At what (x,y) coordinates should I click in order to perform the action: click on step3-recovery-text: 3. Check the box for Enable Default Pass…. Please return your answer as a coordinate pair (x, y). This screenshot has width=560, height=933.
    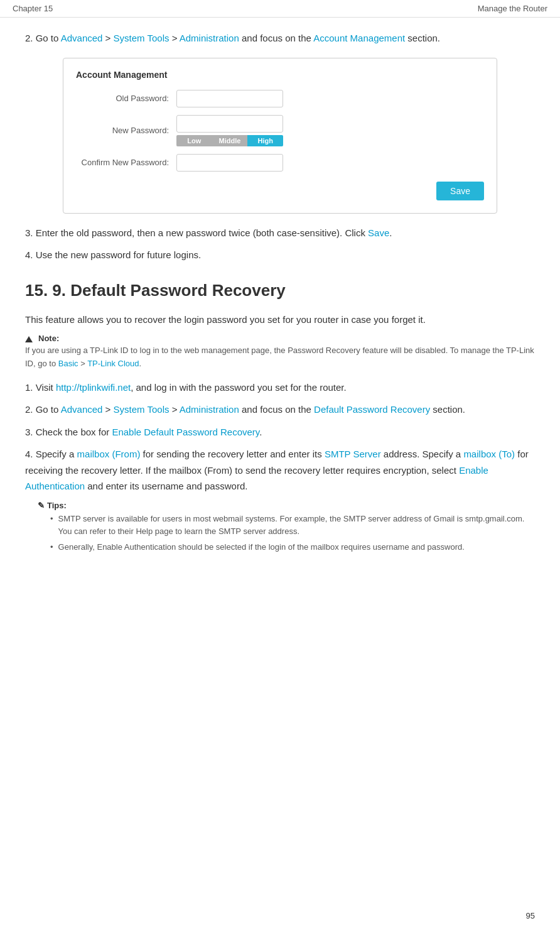
    Looking at the image, I should click on (280, 432).